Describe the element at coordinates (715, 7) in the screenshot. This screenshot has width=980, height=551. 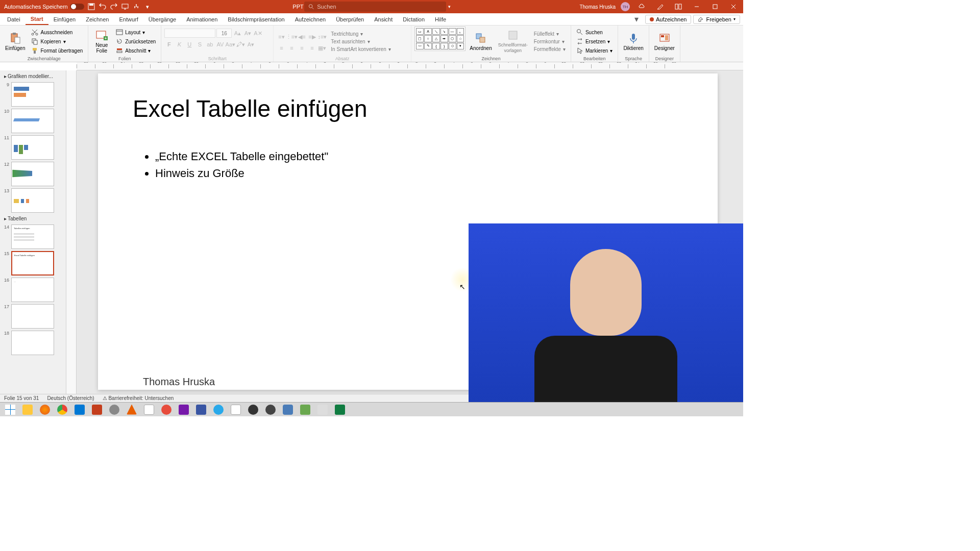
I see `maximize-icon` at that location.